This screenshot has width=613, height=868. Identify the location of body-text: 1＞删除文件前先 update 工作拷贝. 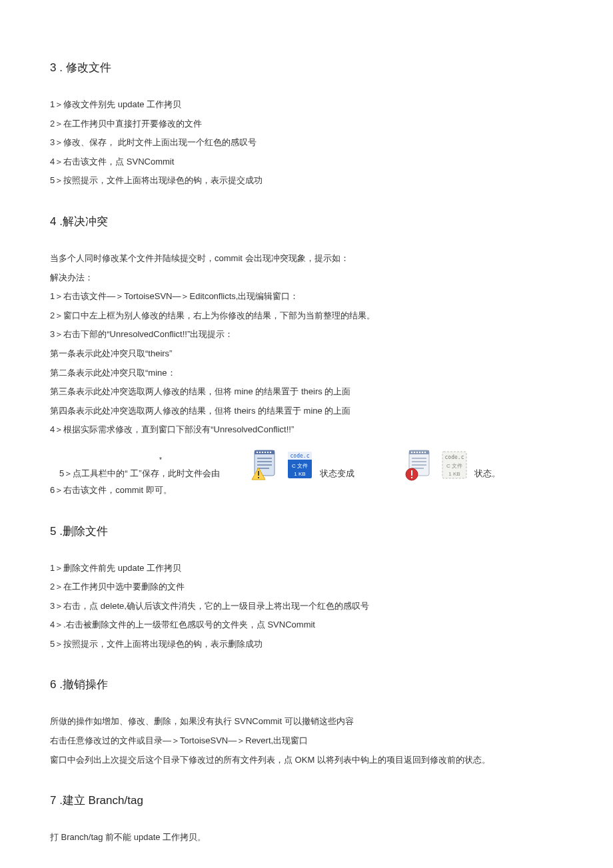
(306, 569).